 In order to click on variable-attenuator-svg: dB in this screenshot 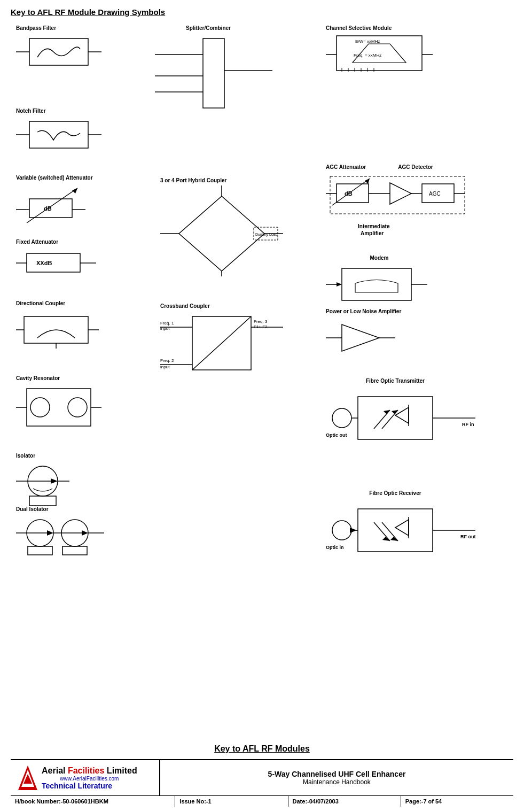, I will do `click(59, 204)`.